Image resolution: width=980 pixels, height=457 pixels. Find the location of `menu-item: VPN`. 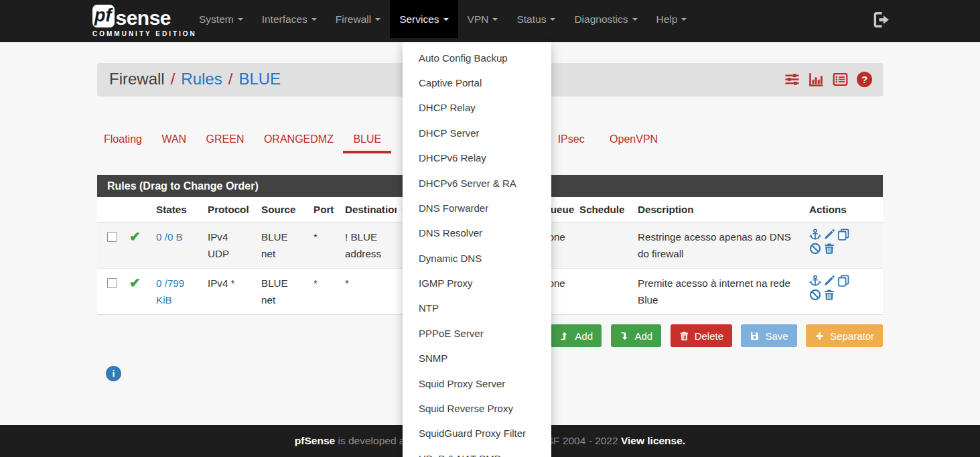

menu-item: VPN is located at coordinates (483, 19).